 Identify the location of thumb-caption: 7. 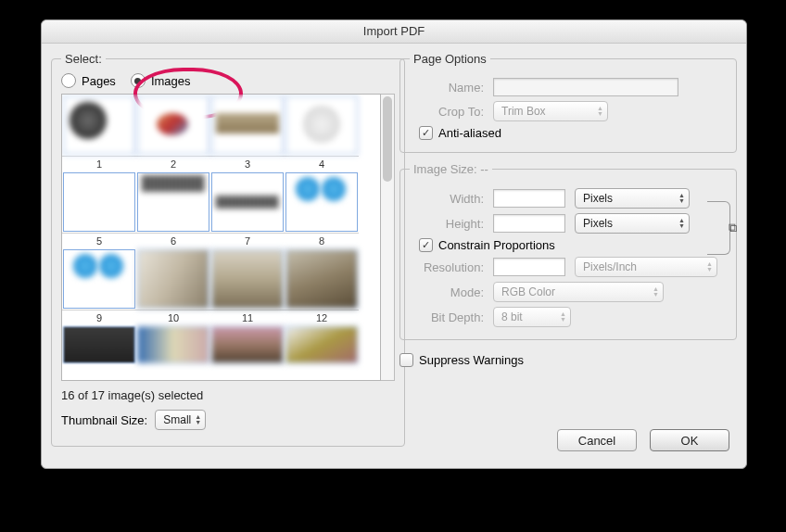
(247, 241).